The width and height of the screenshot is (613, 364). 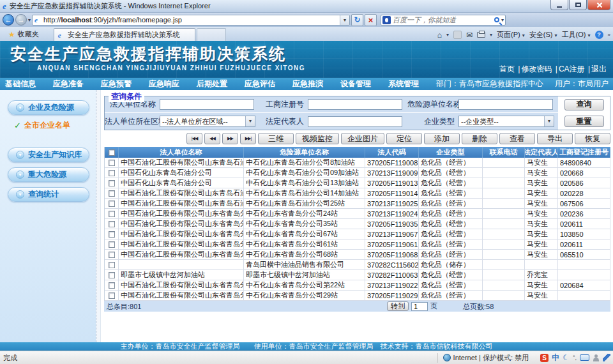 I want to click on url-dropdown-icon: ▾, so click(x=345, y=20).